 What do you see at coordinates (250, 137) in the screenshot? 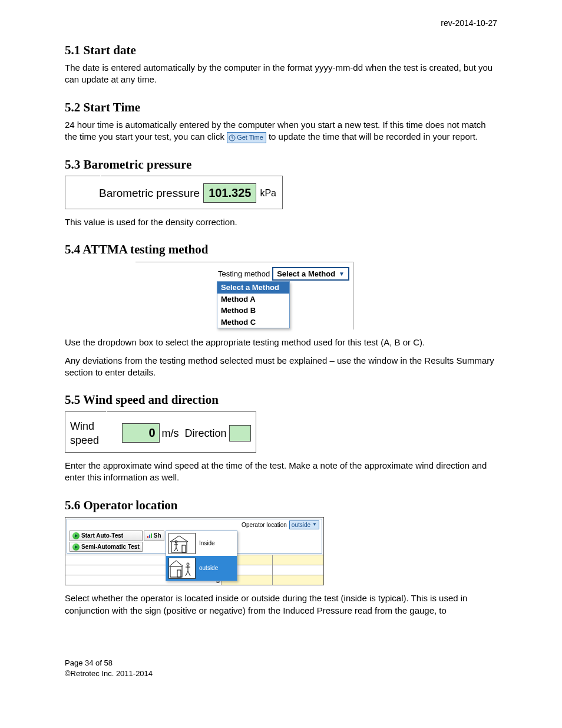
I see `get-time-label: Get Time` at bounding box center [250, 137].